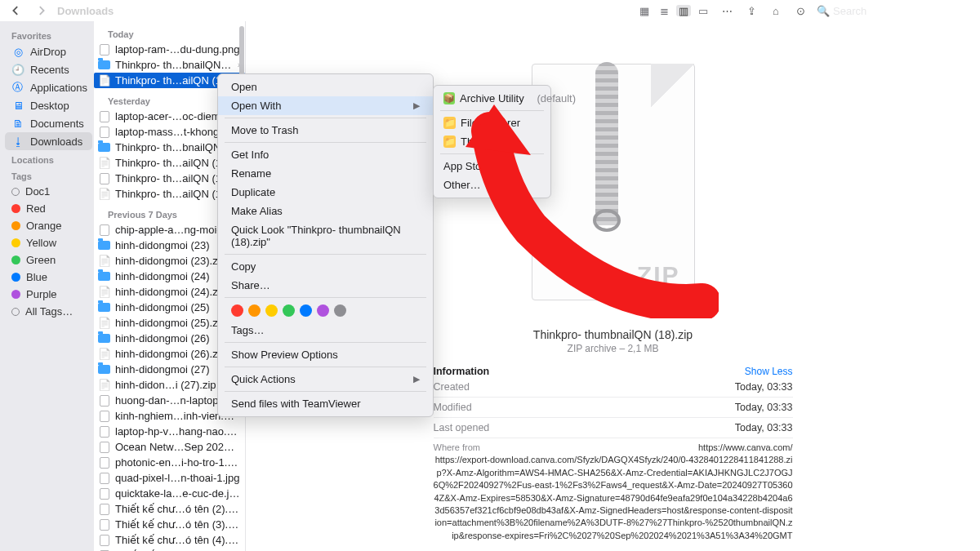  I want to click on tag-icon: ⌂, so click(776, 11).